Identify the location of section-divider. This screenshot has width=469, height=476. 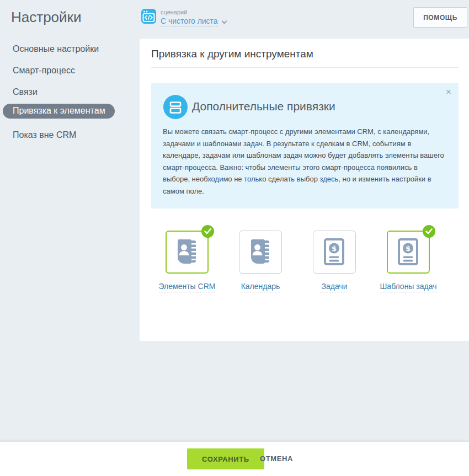
(305, 67).